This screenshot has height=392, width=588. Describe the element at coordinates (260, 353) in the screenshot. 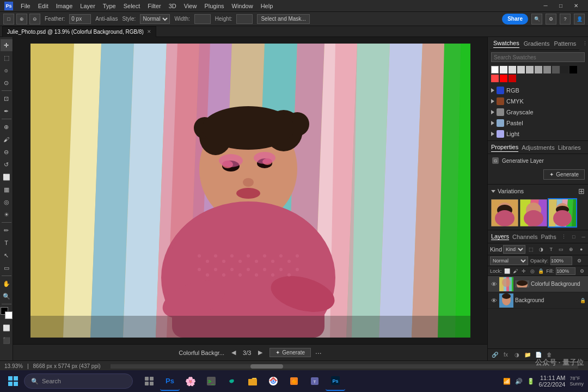

I see `next-variation-button: ▶` at that location.